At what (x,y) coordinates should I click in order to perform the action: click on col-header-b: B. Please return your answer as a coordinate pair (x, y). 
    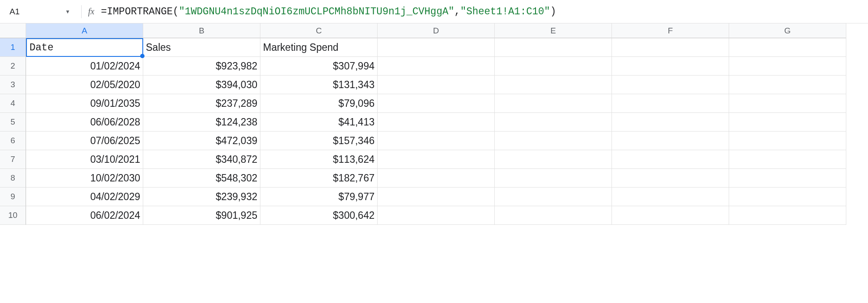
    Looking at the image, I should click on (202, 31).